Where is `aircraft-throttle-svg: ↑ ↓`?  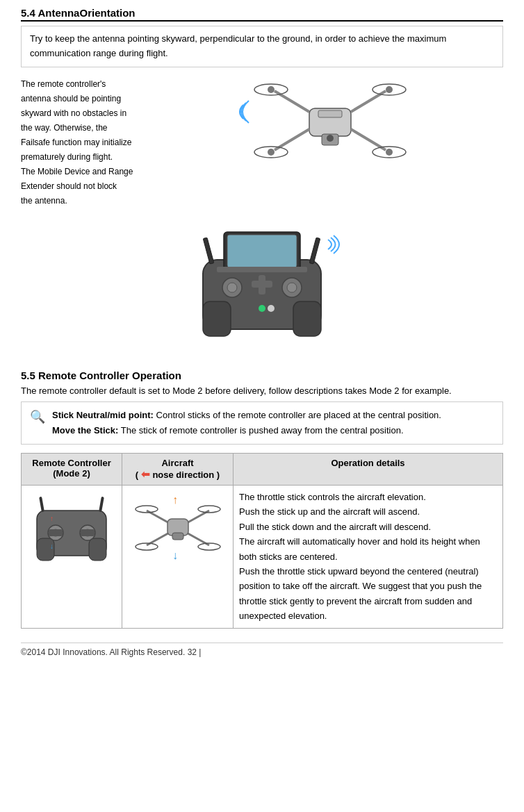 aircraft-throttle-svg: ↑ ↓ is located at coordinates (178, 528).